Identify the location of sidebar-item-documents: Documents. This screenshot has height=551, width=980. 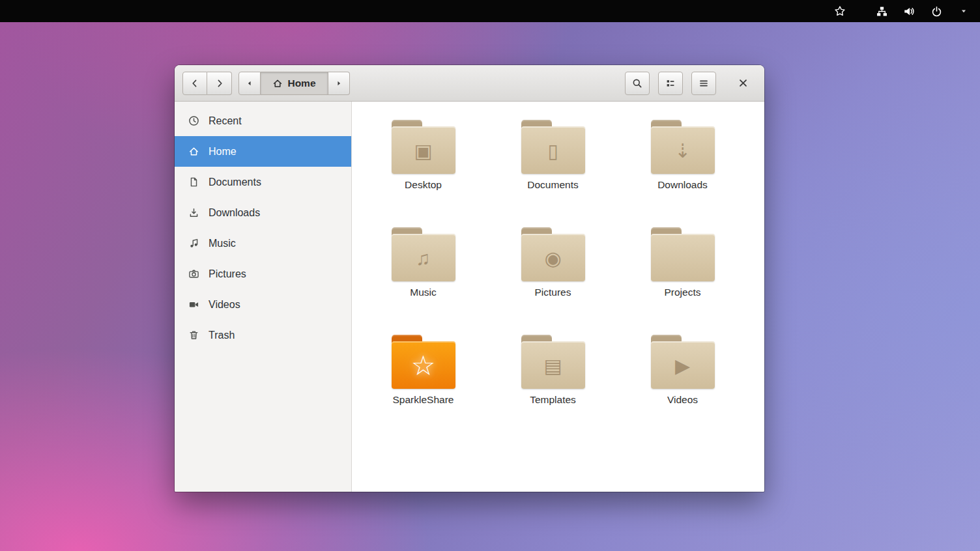
(263, 182).